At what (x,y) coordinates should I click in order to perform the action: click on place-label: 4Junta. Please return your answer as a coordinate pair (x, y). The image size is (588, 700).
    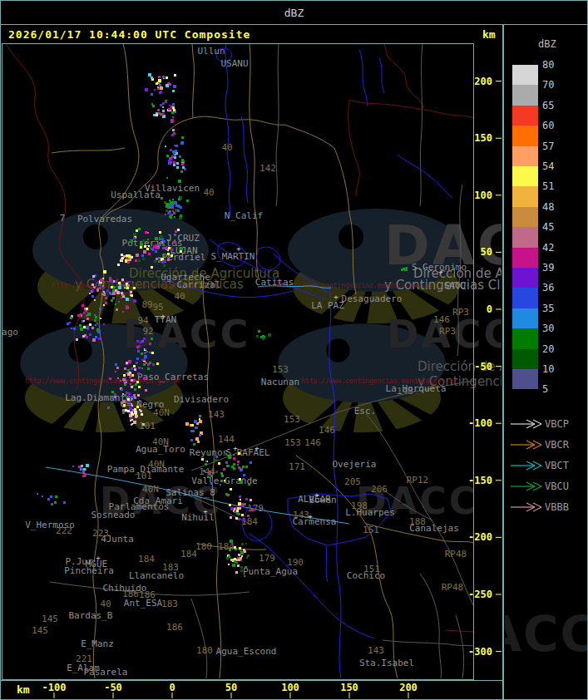
    Looking at the image, I should click on (117, 539).